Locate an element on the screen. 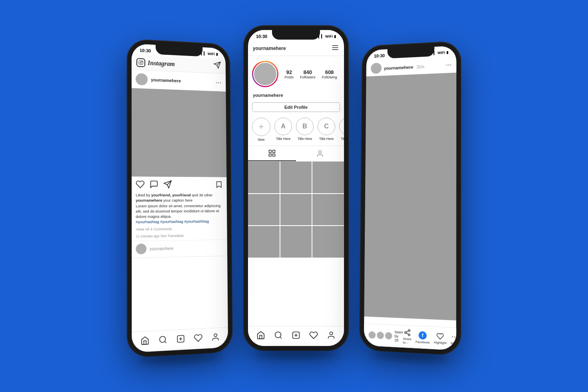  highlight-a-circle: A is located at coordinates (283, 126).